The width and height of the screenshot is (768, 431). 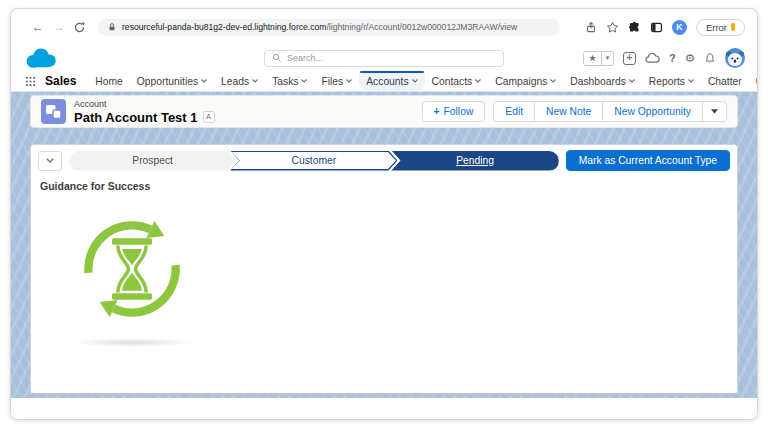 What do you see at coordinates (152, 160) in the screenshot?
I see `stage-label: Prospect` at bounding box center [152, 160].